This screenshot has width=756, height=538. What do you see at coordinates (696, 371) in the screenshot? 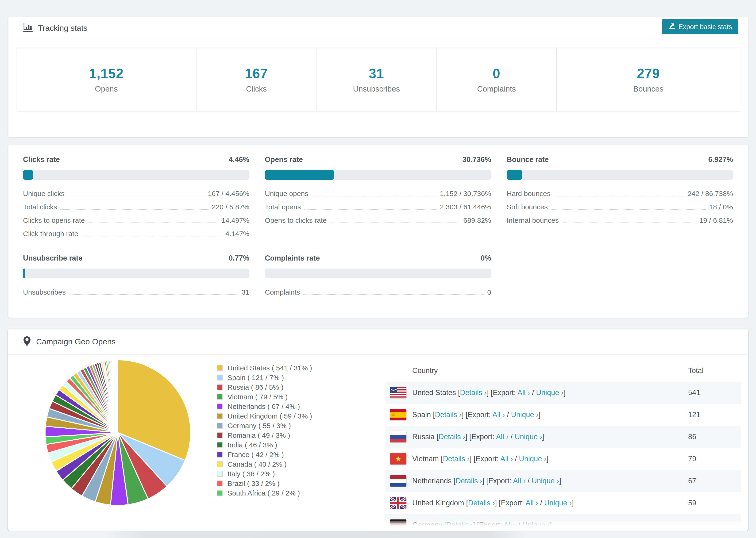
I see `table-header-total: Total` at bounding box center [696, 371].